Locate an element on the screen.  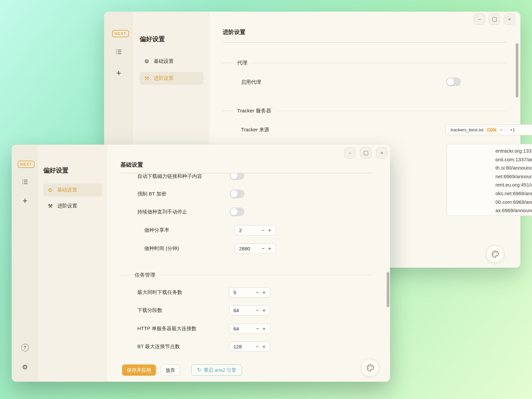
bt-peers-value: 128 is located at coordinates (244, 346).